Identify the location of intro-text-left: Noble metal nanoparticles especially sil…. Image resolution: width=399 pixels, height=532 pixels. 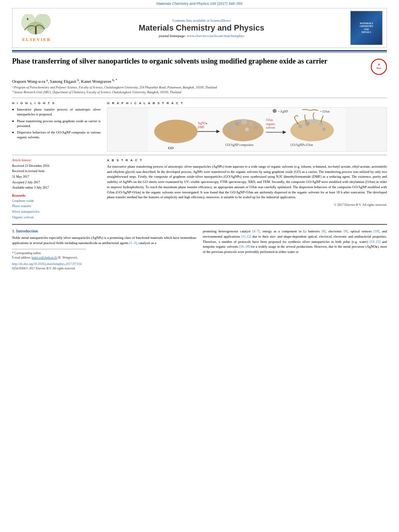
(104, 240).